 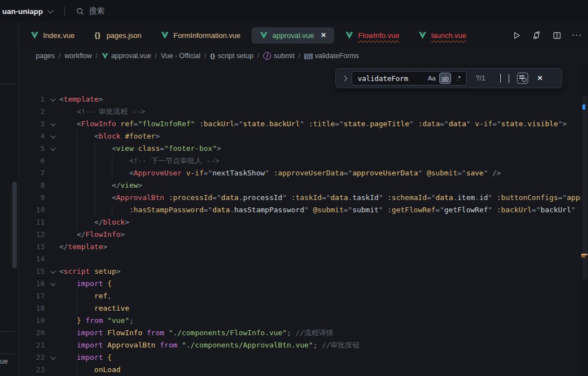 What do you see at coordinates (8, 84) in the screenshot?
I see `sidebar-divider` at bounding box center [8, 84].